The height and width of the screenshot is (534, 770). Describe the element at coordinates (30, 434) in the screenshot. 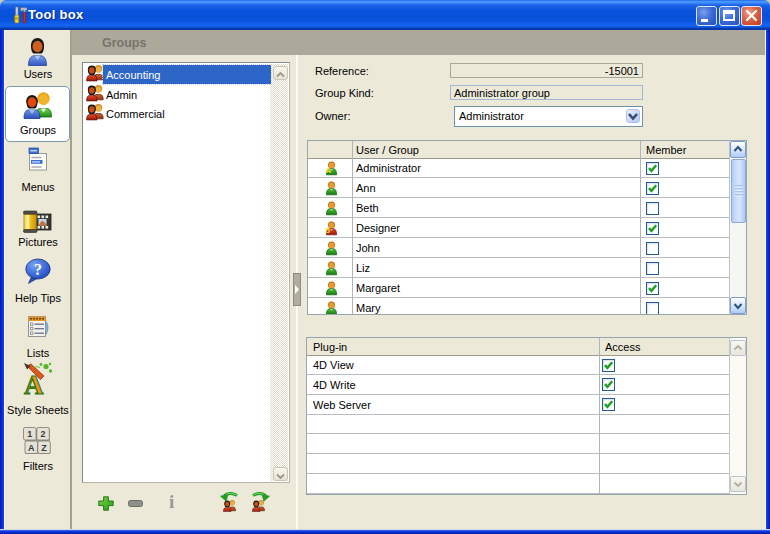

I see `svg-text: 1` at that location.